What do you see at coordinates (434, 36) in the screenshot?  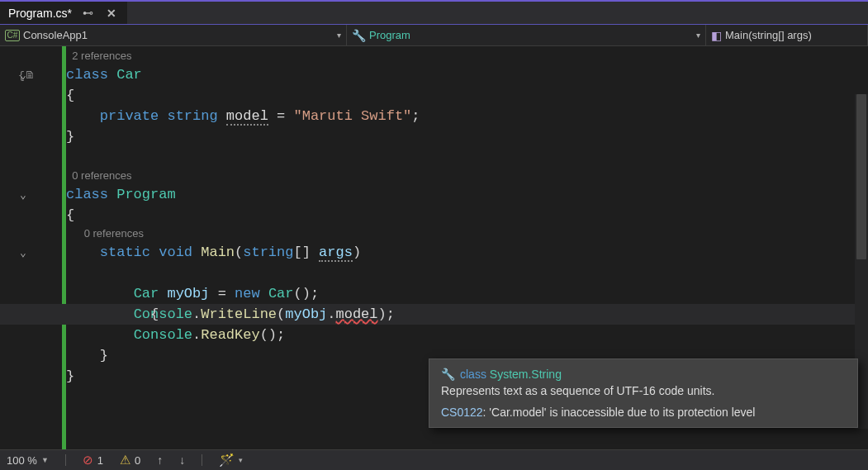 I see `navigation-bar: C# ConsoleApp1 ▾ 🔧 Program ▾ ◧ Main(stri…` at bounding box center [434, 36].